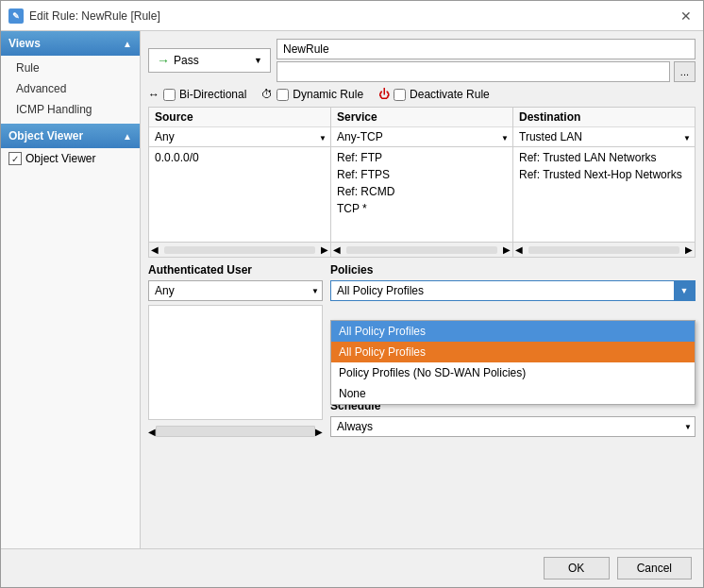 This screenshot has width=704, height=588. Describe the element at coordinates (422, 194) in the screenshot. I see `service-list: Ref: FTP Ref: FTPS Ref: RCMD TCP *` at that location.